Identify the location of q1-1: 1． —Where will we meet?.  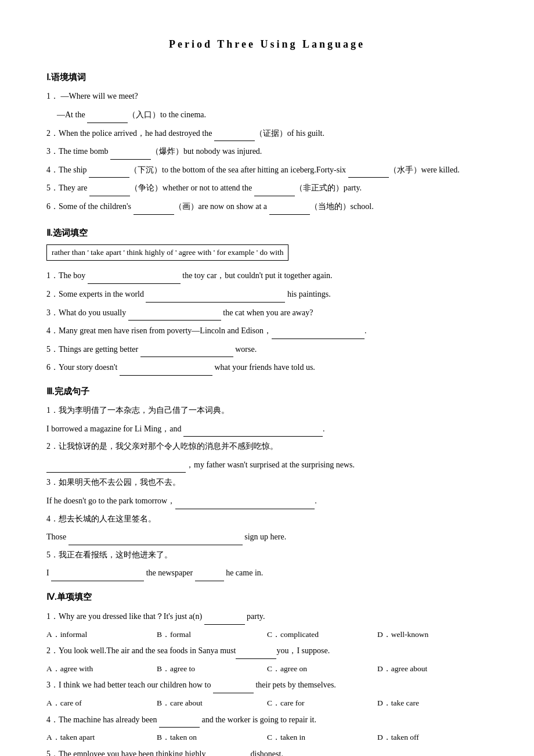
(267, 96).